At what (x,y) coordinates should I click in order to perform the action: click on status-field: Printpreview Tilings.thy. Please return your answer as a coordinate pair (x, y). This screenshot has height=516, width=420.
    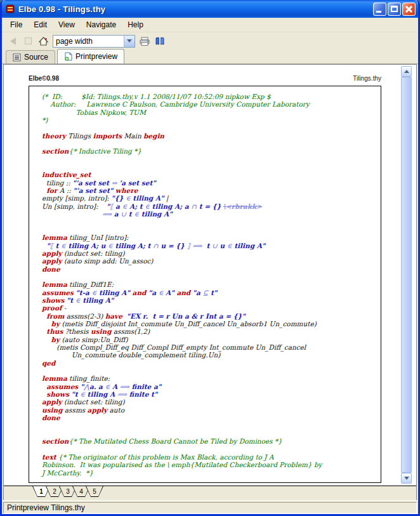
    Looking at the image, I should click on (210, 508).